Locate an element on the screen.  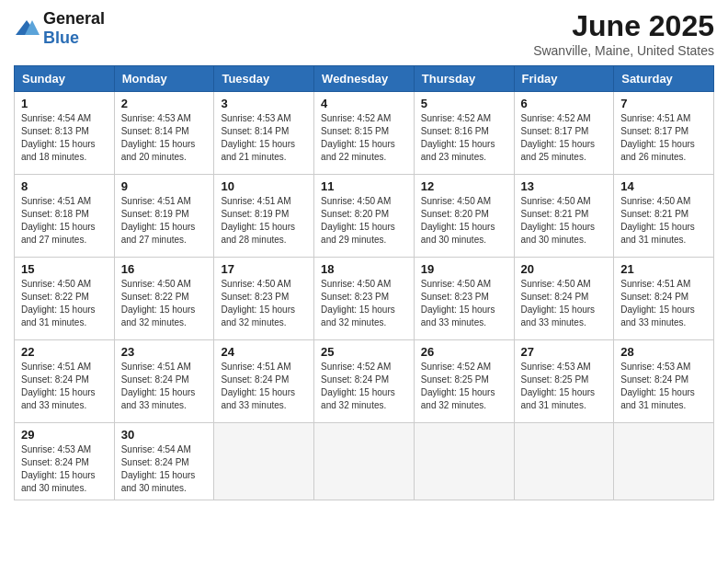
table-row: 15Sunrise: 4:50 AMSunset: 8:22 PMDayligh… is located at coordinates (64, 299).